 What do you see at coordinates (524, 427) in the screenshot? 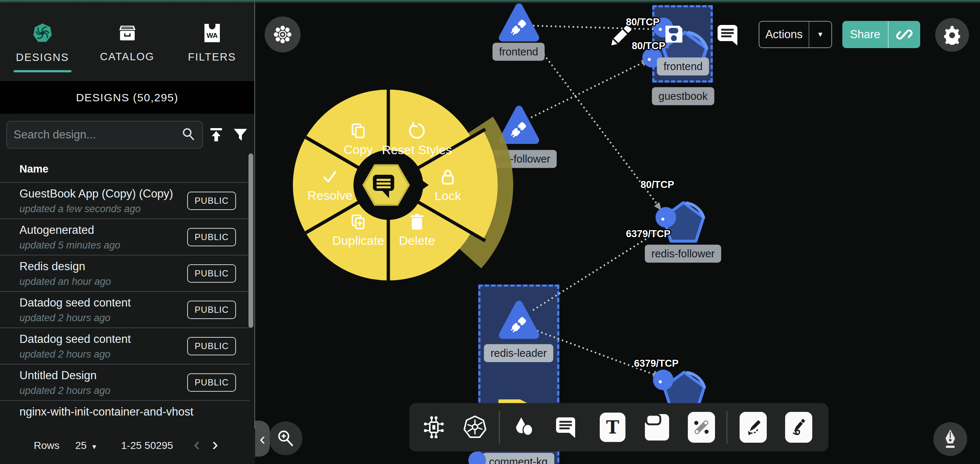
I see `shapes-icon` at bounding box center [524, 427].